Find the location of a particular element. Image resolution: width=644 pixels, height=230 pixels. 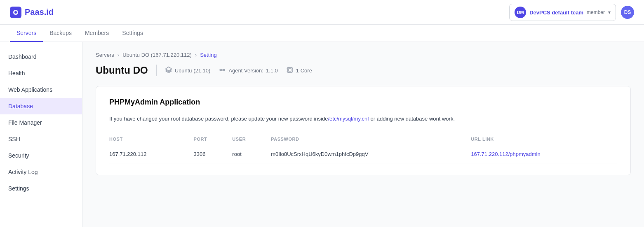

tab-settings: Settings is located at coordinates (133, 33).